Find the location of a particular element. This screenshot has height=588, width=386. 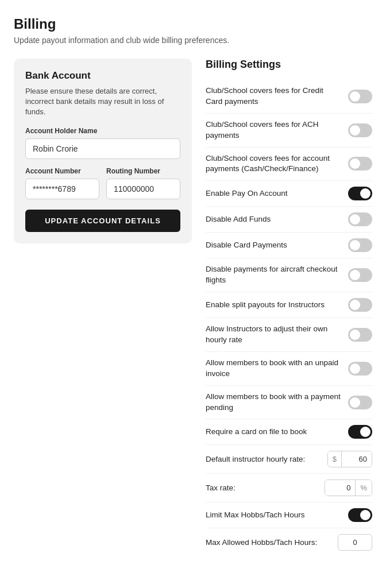

page-title: Billing is located at coordinates (193, 24).